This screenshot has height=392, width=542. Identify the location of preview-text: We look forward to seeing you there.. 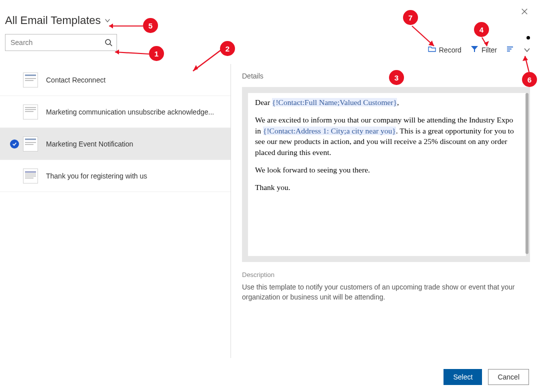
(387, 170).